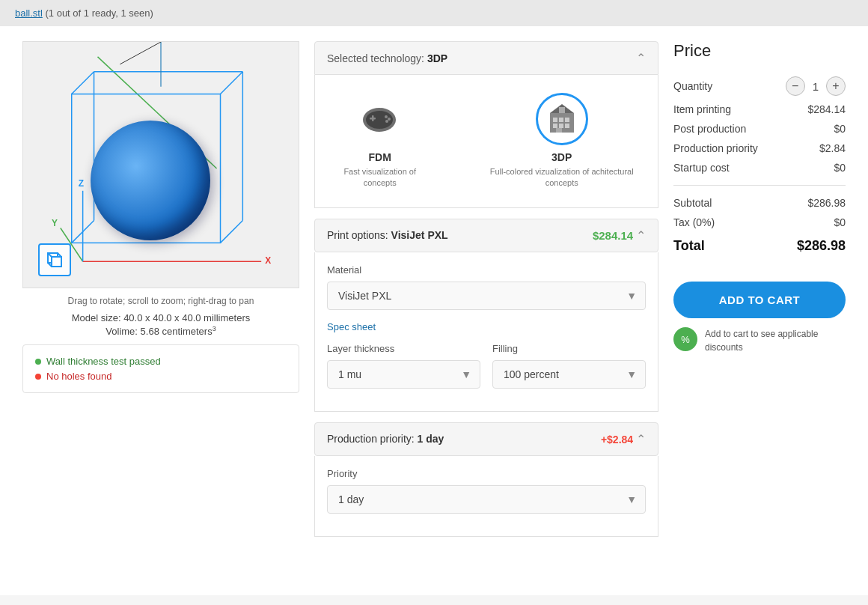  Describe the element at coordinates (760, 109) in the screenshot. I see `item-printing-row: Item printing $284.14` at that location.